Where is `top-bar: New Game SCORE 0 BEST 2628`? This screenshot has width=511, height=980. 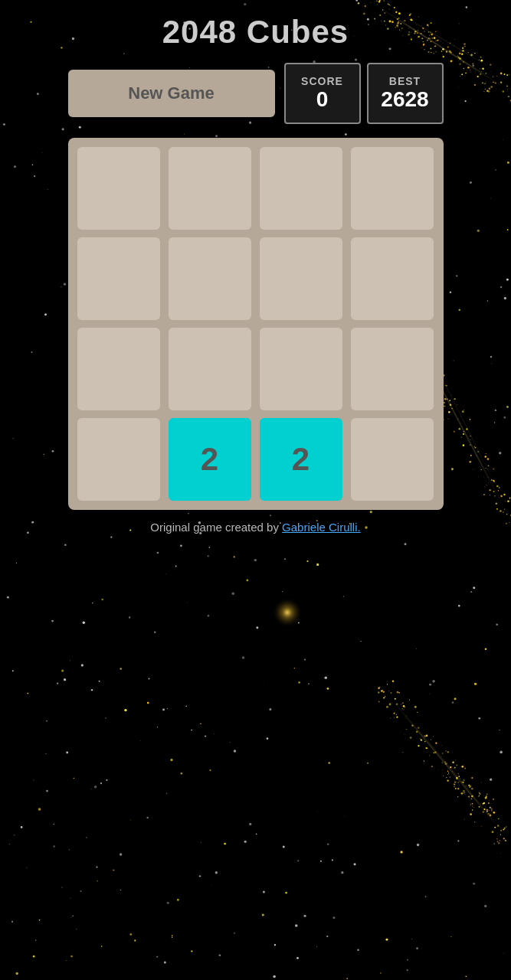
top-bar: New Game SCORE 0 BEST 2628 is located at coordinates (256, 93).